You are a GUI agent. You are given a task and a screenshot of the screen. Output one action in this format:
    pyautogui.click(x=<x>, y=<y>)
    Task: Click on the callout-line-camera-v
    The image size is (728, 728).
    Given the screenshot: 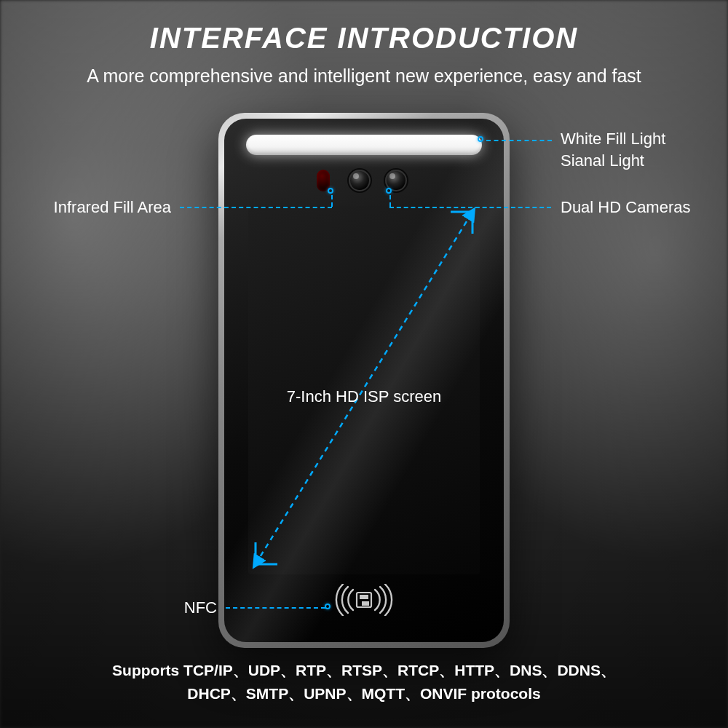 What is the action you would take?
    pyautogui.click(x=390, y=201)
    